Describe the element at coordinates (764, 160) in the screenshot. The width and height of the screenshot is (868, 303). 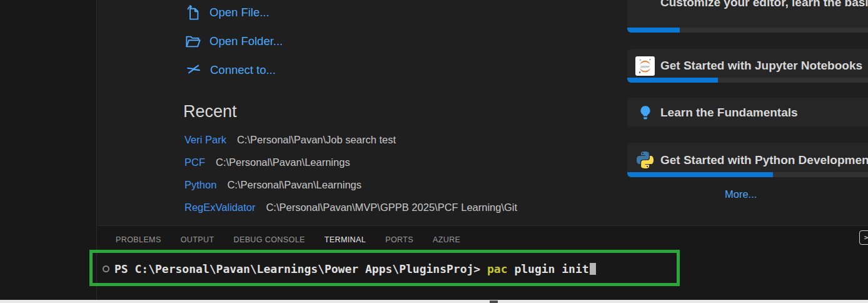
I see `walkthrough-title: Get Started with Python Development` at that location.